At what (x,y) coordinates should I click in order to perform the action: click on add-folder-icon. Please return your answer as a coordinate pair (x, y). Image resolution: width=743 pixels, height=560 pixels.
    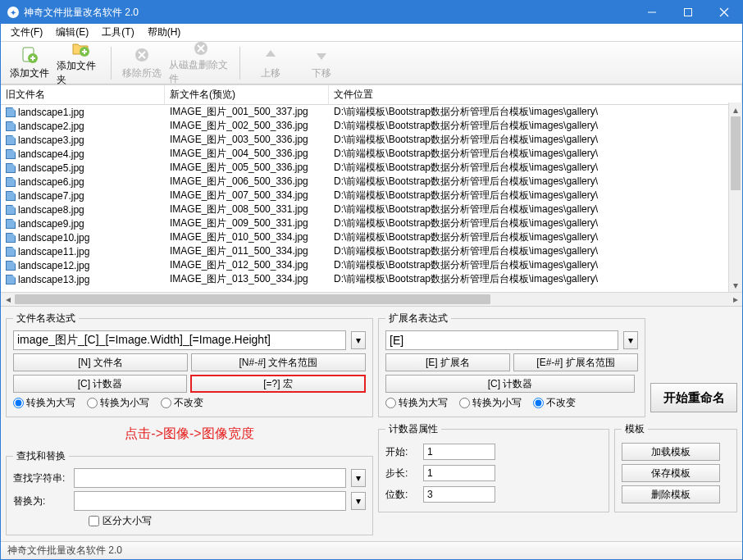
    Looking at the image, I should click on (80, 48).